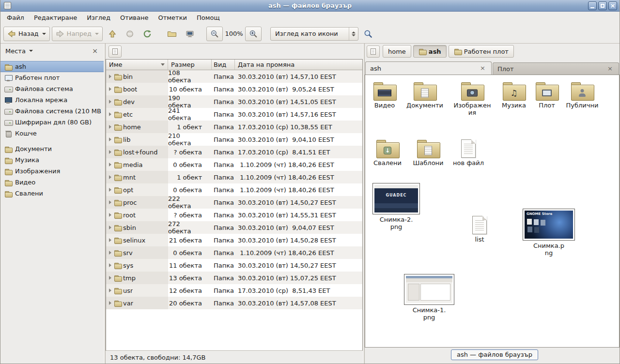  Describe the element at coordinates (95, 51) in the screenshot. I see `sidebar-close-button: ×` at that location.